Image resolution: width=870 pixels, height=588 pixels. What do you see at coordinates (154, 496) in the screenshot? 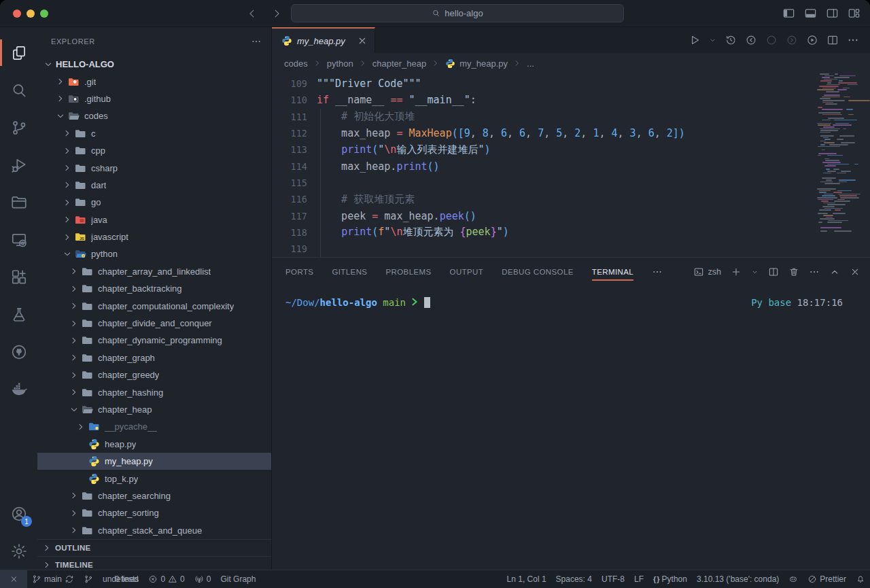
I see `tree-folder-chapter-searching: chapter_searching` at bounding box center [154, 496].